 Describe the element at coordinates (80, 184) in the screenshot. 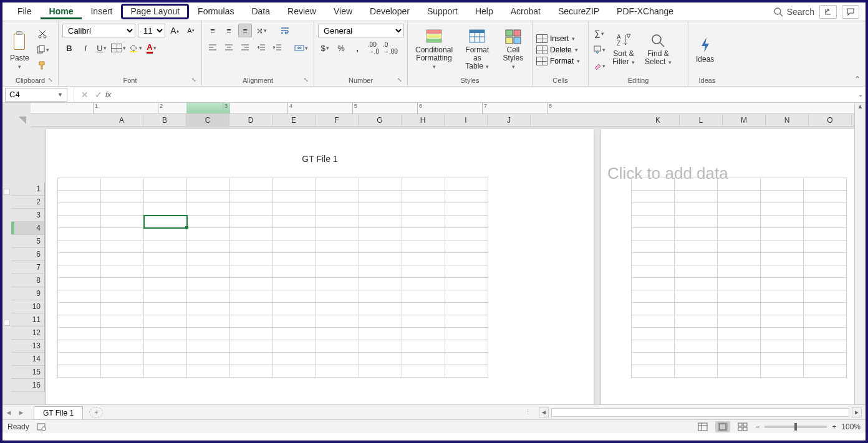

I see `cell-A1` at that location.